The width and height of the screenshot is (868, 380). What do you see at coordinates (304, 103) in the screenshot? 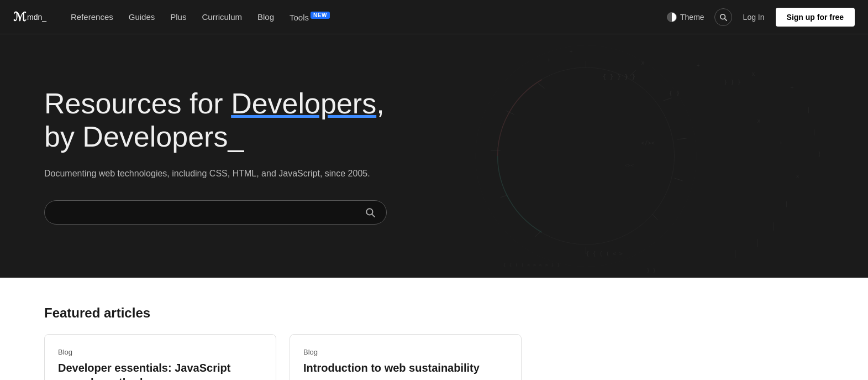
I see `hero-title-underline: Developers` at bounding box center [304, 103].